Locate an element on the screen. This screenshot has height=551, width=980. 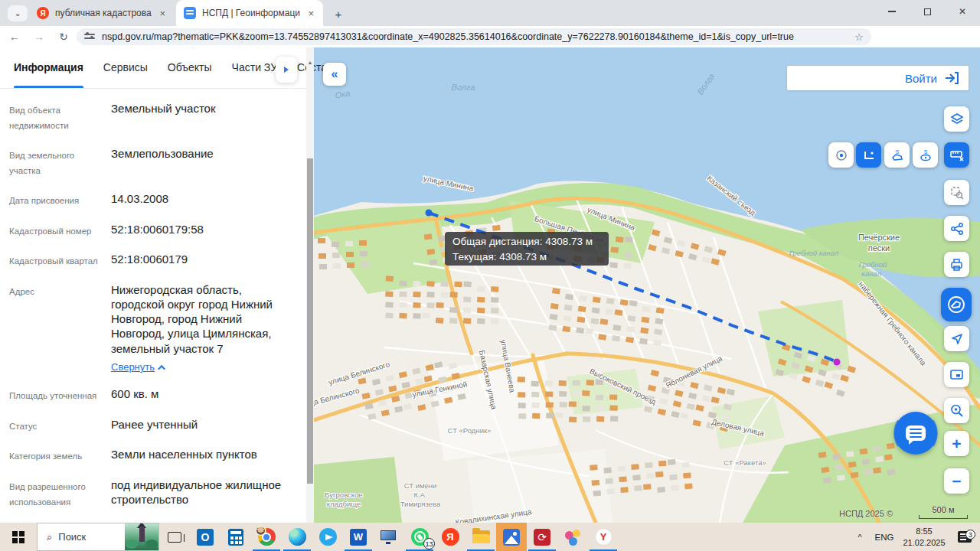
task-view-button is located at coordinates (175, 537).